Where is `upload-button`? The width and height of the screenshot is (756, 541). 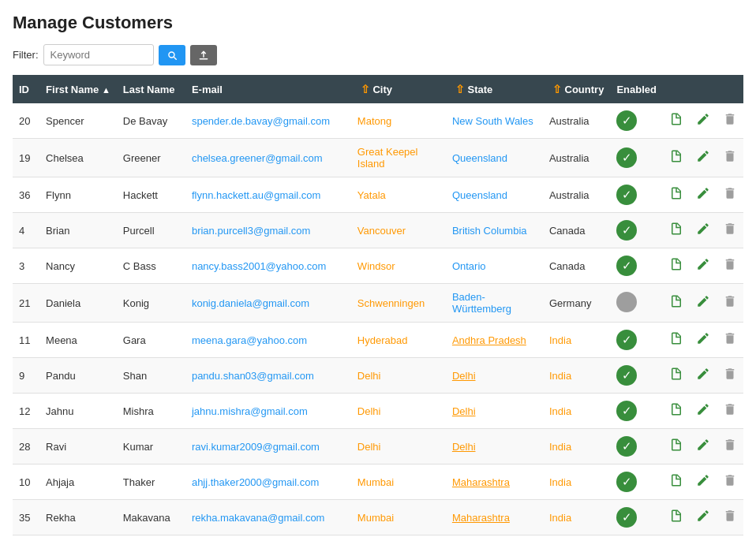
upload-button is located at coordinates (204, 55).